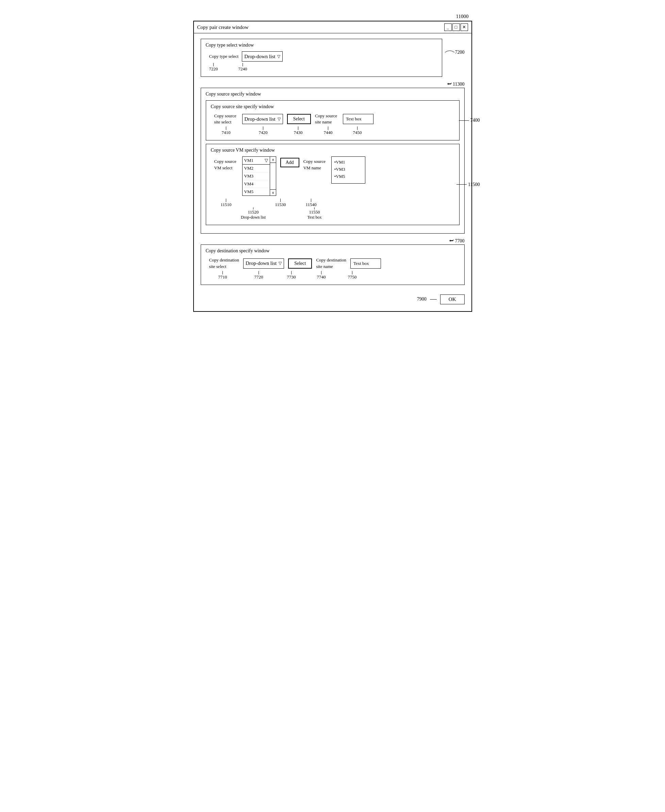 The width and height of the screenshot is (665, 812). What do you see at coordinates (349, 169) in the screenshot?
I see `vm-name-value-2: •VM3` at bounding box center [349, 169].